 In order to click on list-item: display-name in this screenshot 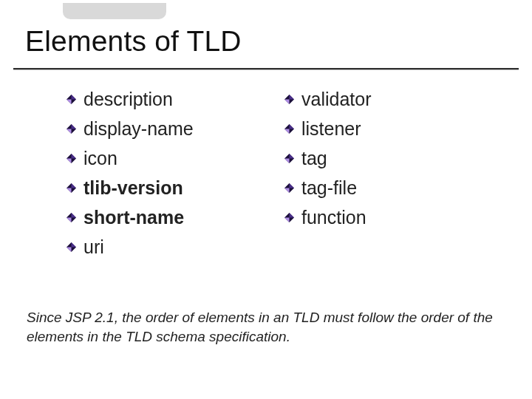, I will do `click(176, 129)`.